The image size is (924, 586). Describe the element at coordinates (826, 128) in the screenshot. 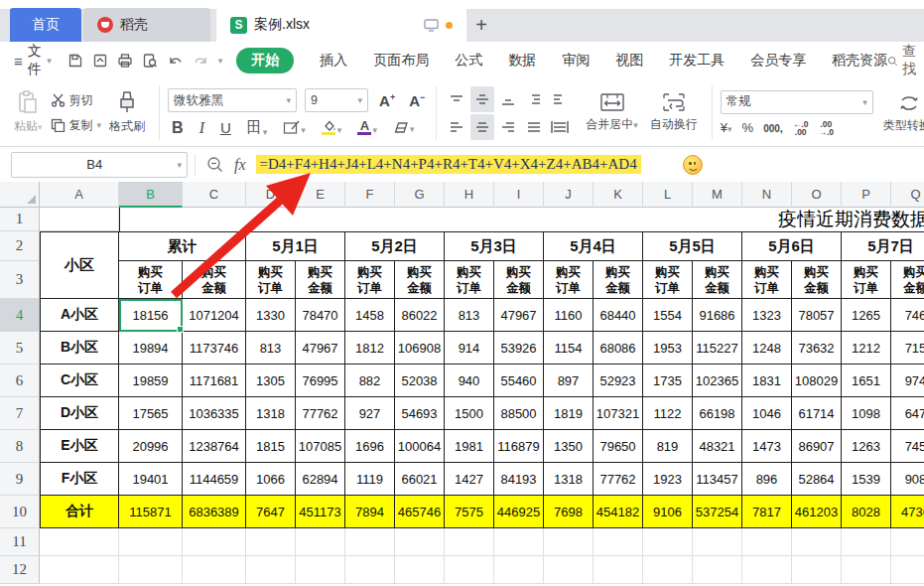

I see `decrease-decimal-button: .00→.0` at that location.